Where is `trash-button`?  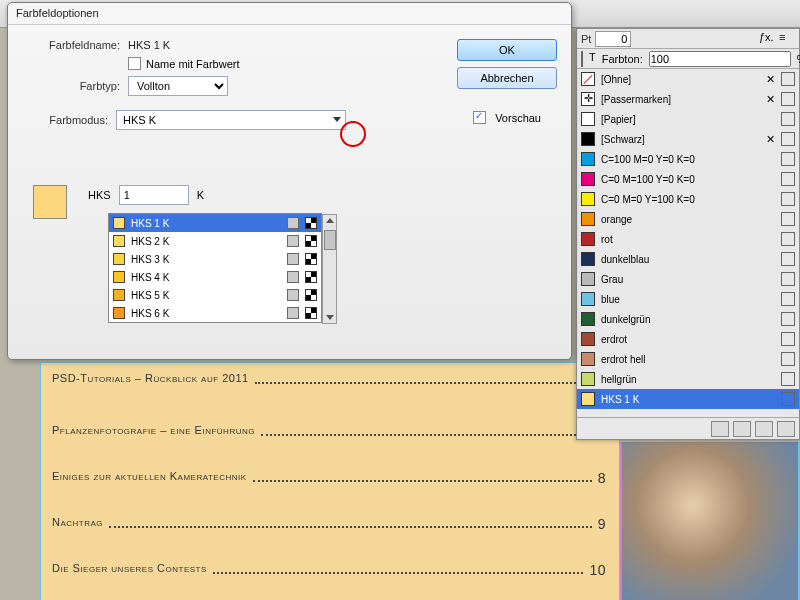
trash-button is located at coordinates (786, 429).